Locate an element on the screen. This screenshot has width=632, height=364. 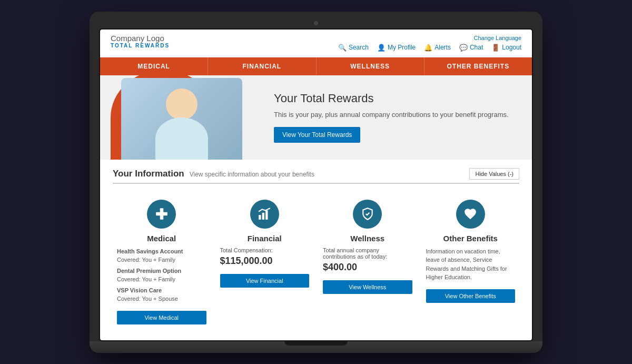
info-title-area: Your Information View specific informati… is located at coordinates (214, 174).